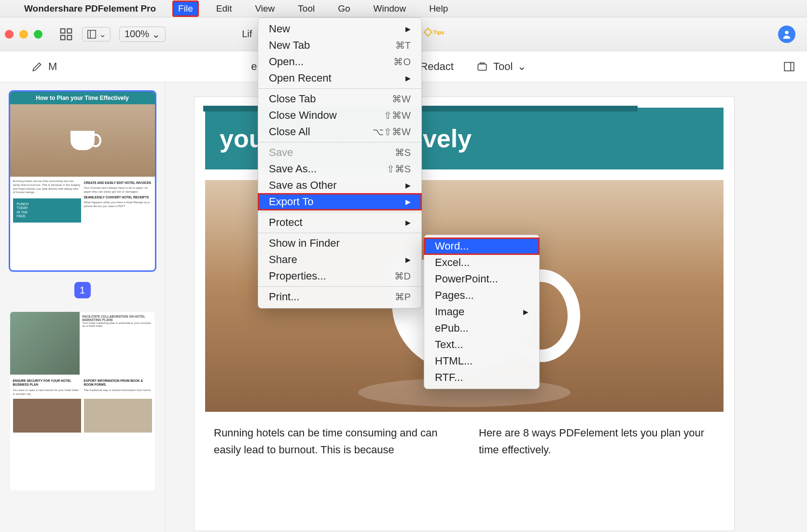 This screenshot has width=807, height=532. Describe the element at coordinates (283, 260) in the screenshot. I see `menu-item-label: Share` at that location.